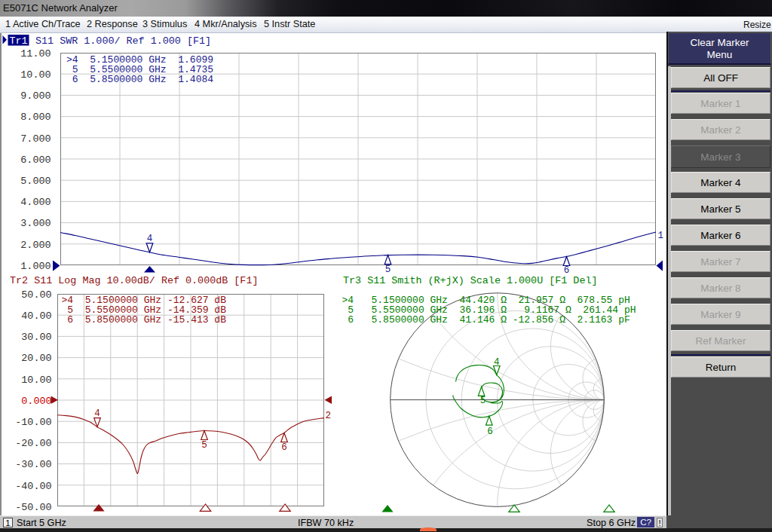  Describe the element at coordinates (35, 246) in the screenshot. I see `svg-text: 2.000` at that location.